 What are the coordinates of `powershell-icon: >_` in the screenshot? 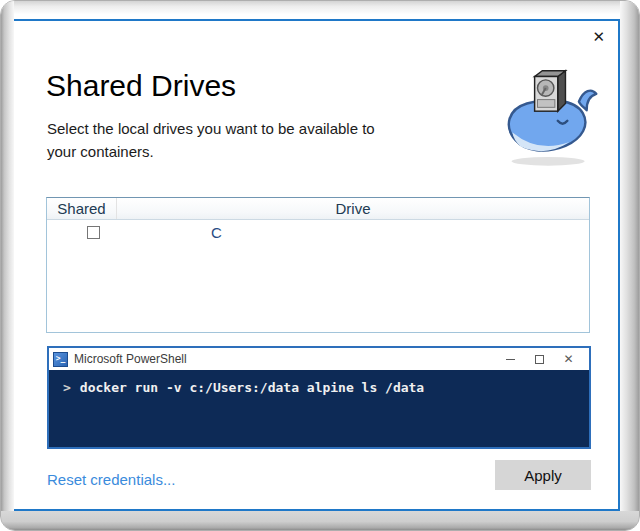 It's located at (60, 360).